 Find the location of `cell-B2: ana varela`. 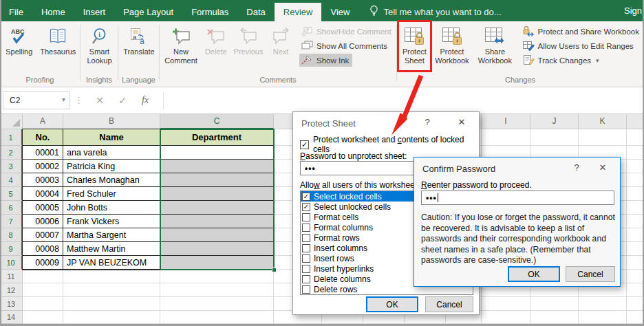

cell-B2: ana varela is located at coordinates (111, 153).